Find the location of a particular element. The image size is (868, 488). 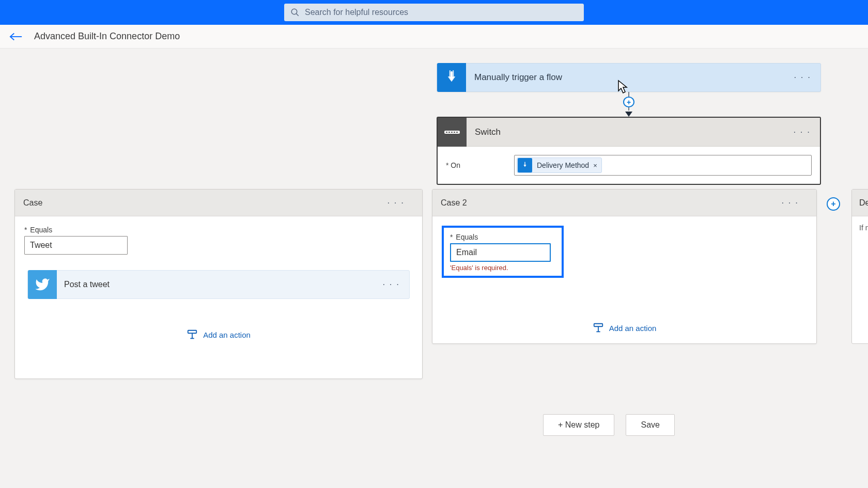

case-card-2: Case 2 · · · * Equals 'Equals' is requir… is located at coordinates (624, 266).